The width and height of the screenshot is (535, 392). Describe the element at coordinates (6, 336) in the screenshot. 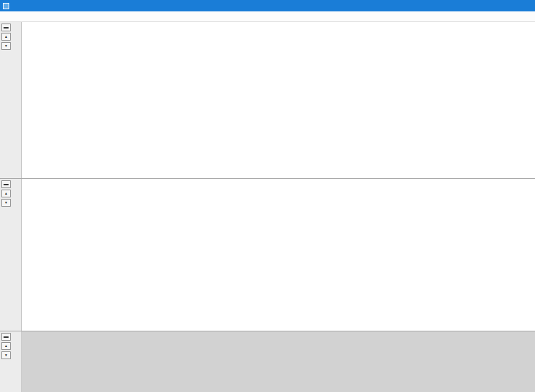

I see `table-collapse-button` at that location.